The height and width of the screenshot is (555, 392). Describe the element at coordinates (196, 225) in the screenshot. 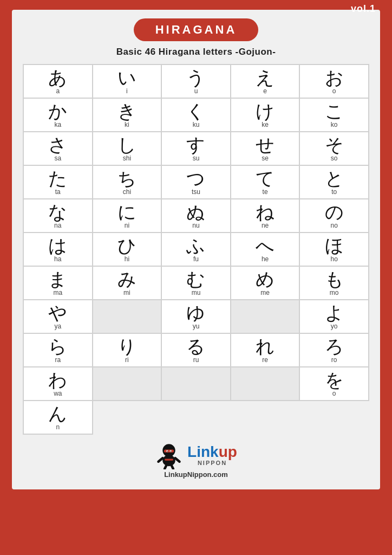

I see `romaji-label: nu` at that location.